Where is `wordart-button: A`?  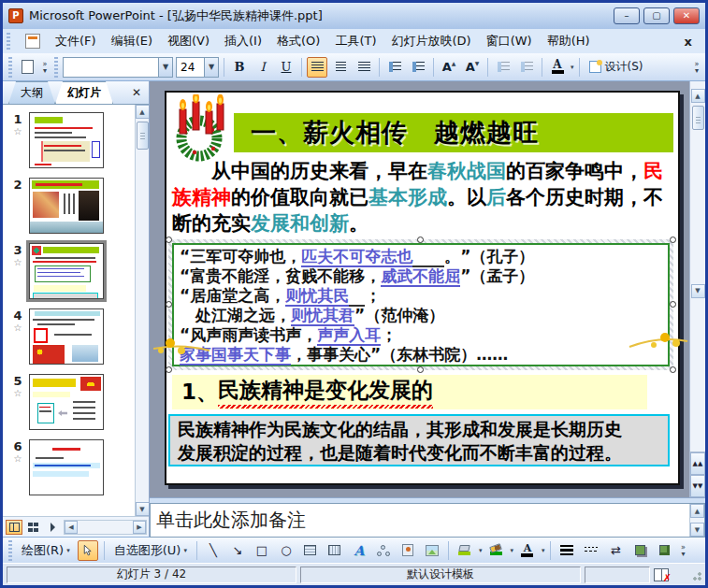
wordart-button: A is located at coordinates (359, 551).